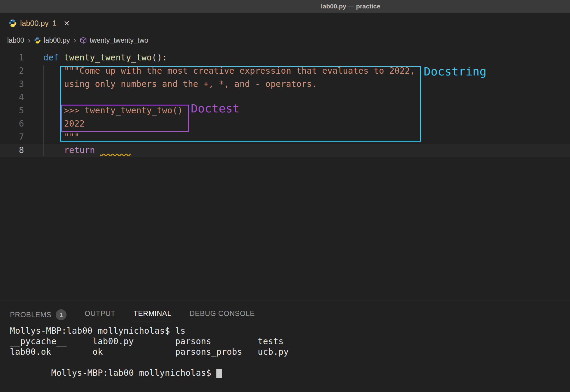  I want to click on tab-terminal: TERMINAL, so click(152, 315).